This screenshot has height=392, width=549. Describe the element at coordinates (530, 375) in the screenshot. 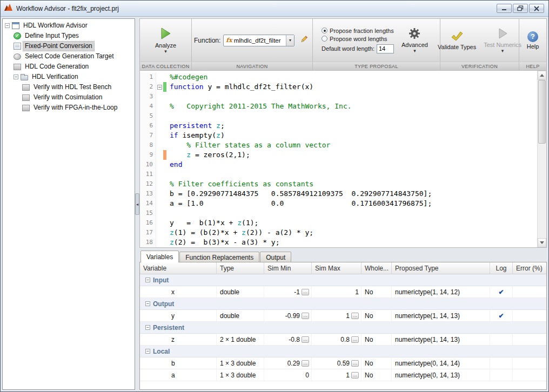

I see `error-percent-value` at that location.